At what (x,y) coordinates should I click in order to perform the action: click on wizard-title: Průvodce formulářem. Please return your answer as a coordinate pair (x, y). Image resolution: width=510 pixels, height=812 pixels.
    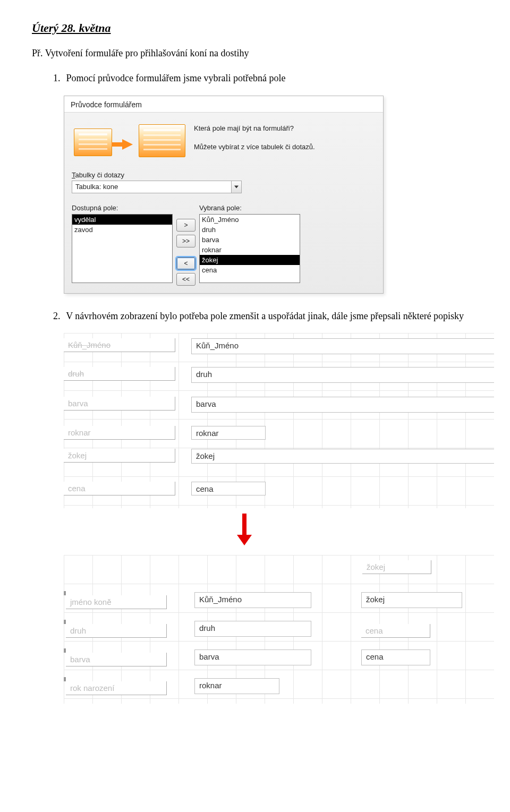
    Looking at the image, I should click on (224, 104).